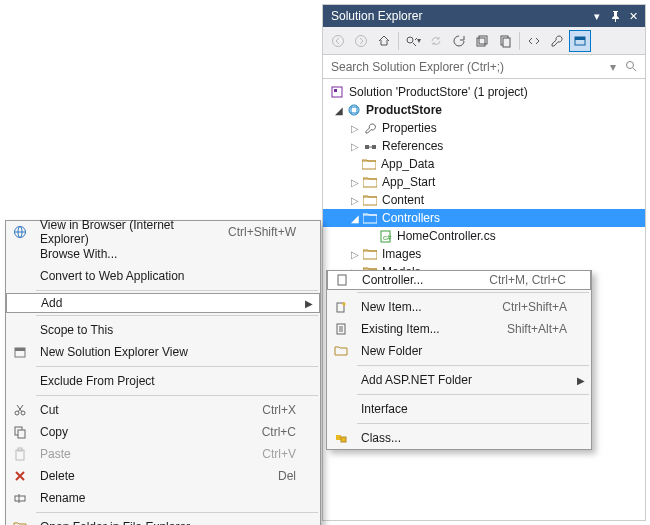 The image size is (650, 525). I want to click on refresh-icon, so click(459, 41).